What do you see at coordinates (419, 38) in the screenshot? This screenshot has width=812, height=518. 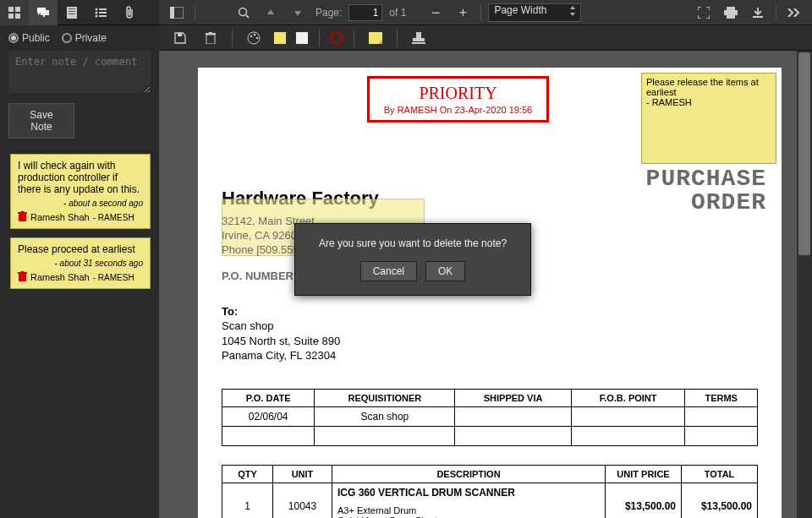 I see `stamp-button` at bounding box center [419, 38].